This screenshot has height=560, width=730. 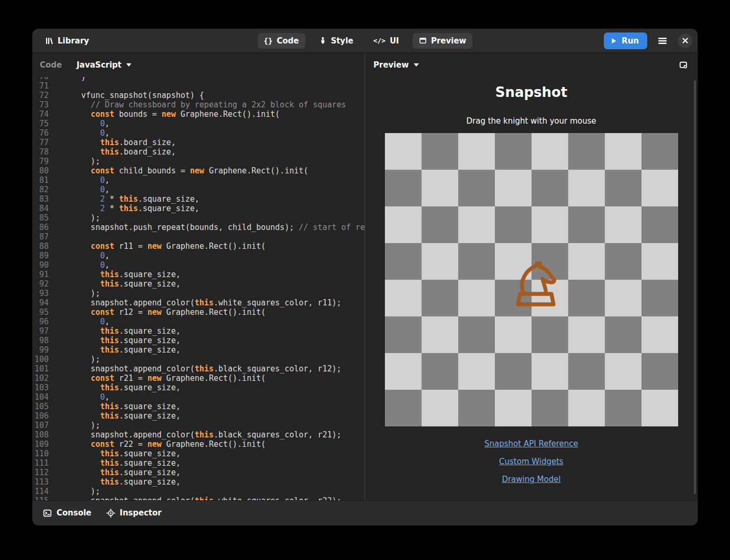 I want to click on line-number: 104, so click(x=41, y=397).